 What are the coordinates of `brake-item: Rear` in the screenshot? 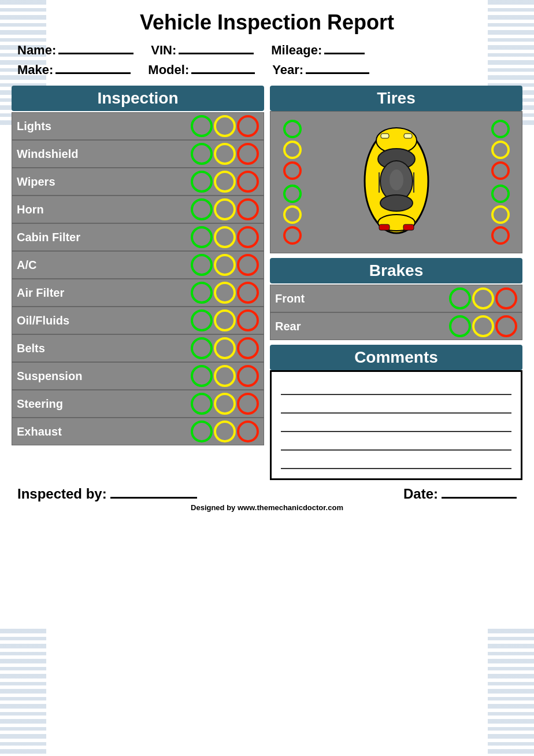 It's located at (396, 326).